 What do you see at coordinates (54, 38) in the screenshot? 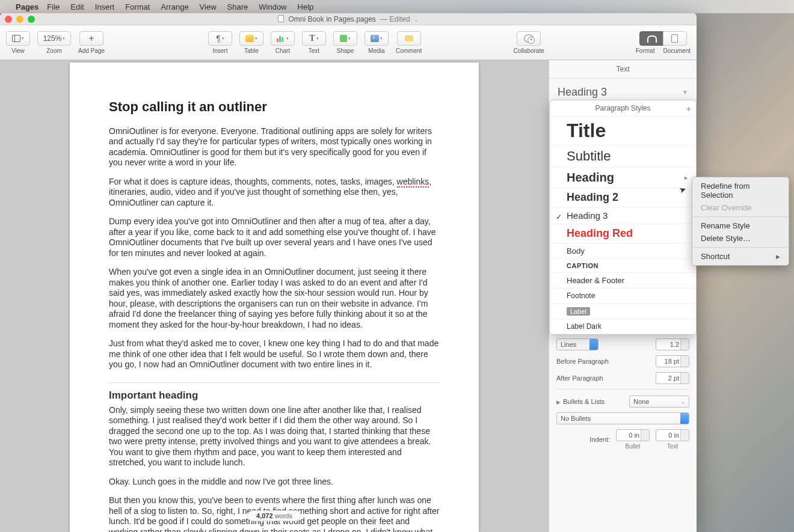
I see `zoom-button: 125%▾` at bounding box center [54, 38].